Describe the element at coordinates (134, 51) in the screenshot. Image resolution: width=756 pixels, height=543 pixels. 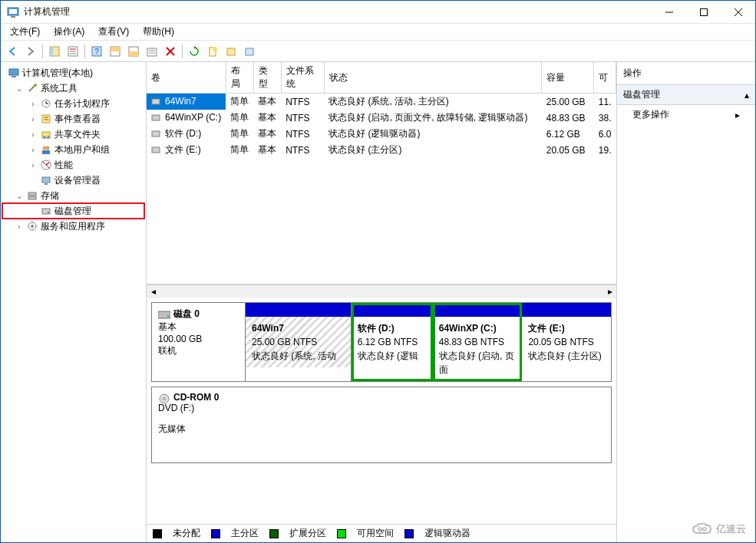
I see `view-bottom-button` at that location.